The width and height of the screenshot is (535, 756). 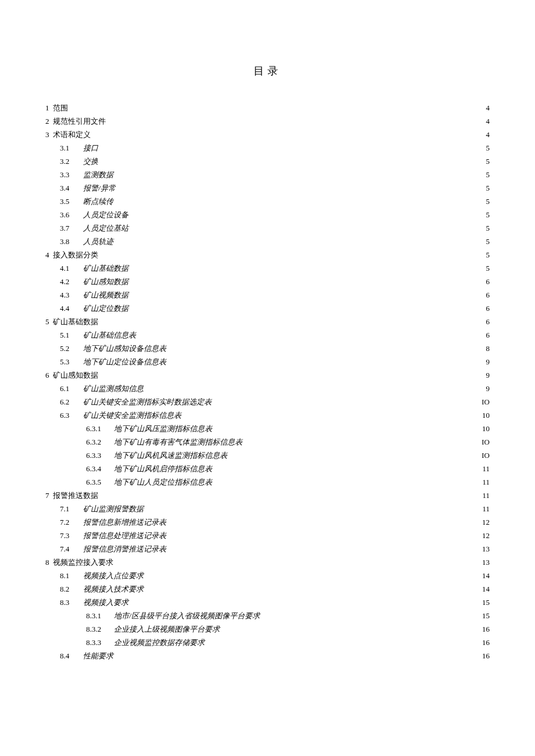 I want to click on toc-entry: 6.3.5地下矿山人员定位指标信息表11, so click(x=268, y=482).